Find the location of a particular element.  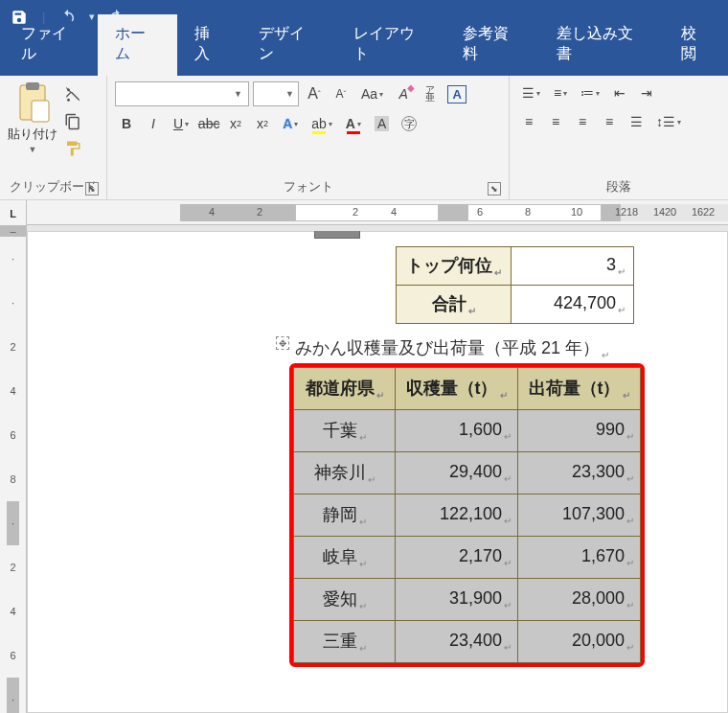

ruler-number: 22 is located at coordinates (709, 212).